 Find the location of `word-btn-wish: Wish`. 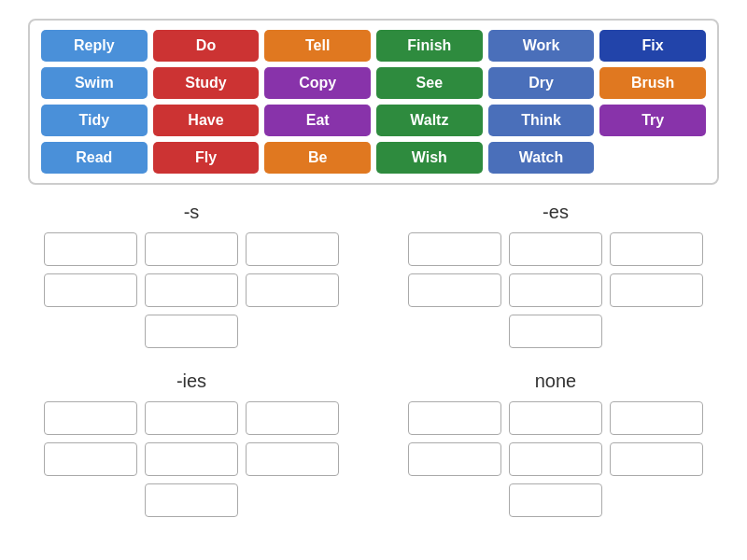

word-btn-wish: Wish is located at coordinates (430, 158).